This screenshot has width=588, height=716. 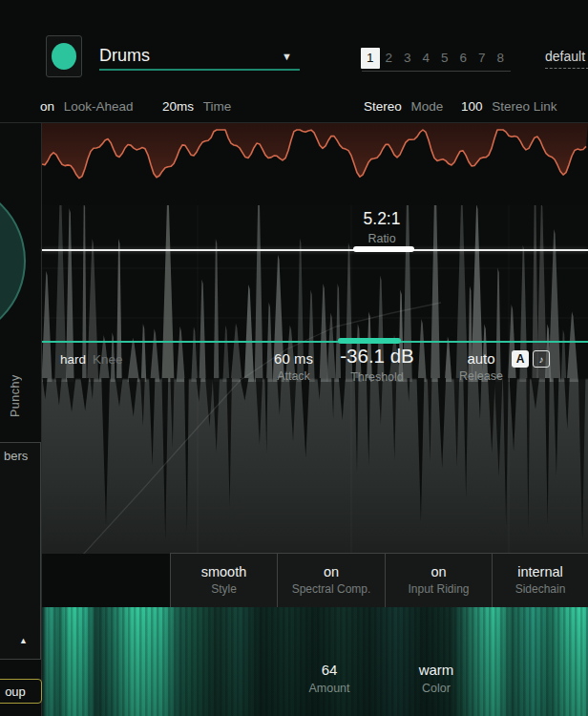 What do you see at coordinates (13, 262) in the screenshot?
I see `profile-dial` at bounding box center [13, 262].